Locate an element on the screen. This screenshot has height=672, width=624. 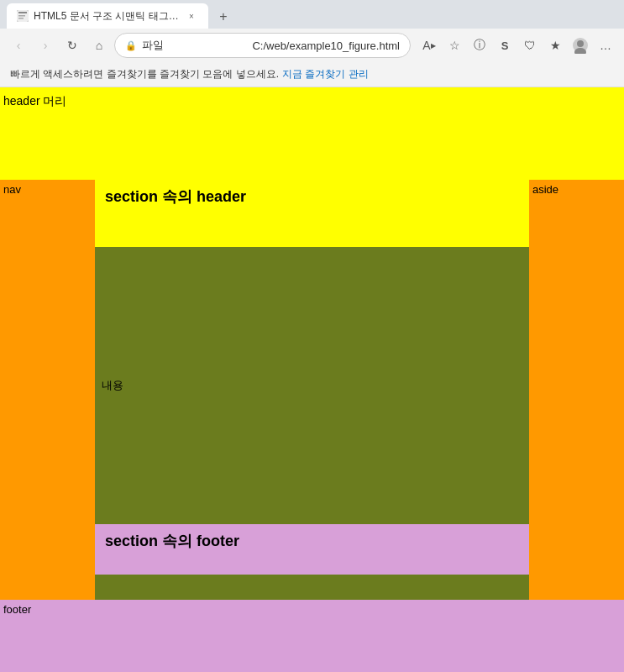
favorites-bar-text: 빠르게 액세스하려면 즐겨찾기를 즐겨찾기 모음에 넣으세요. is located at coordinates (144, 74).